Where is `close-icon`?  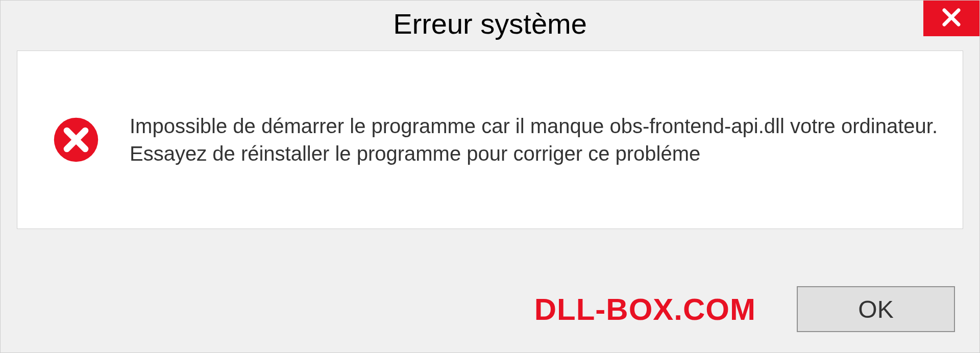
close-icon is located at coordinates (951, 18).